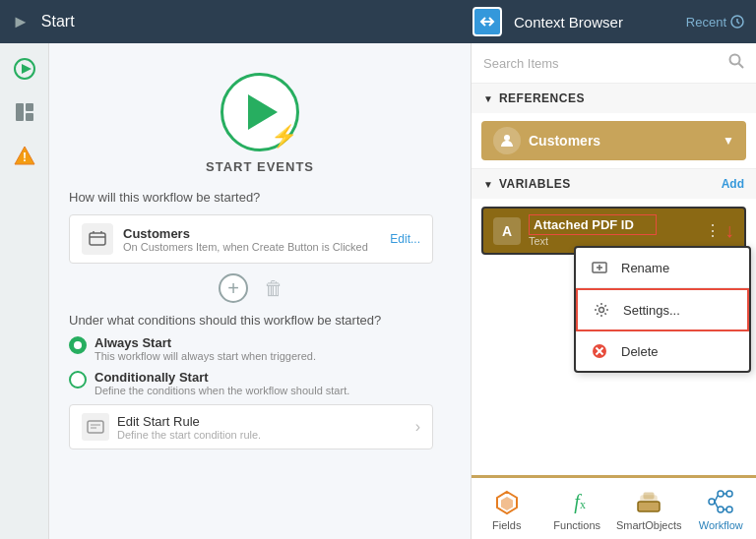  Describe the element at coordinates (721, 509) in the screenshot. I see `tab-workflow: Workflow` at that location.